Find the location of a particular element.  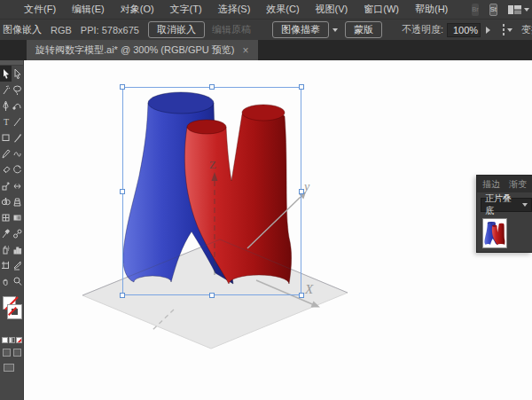

edit-original-button: 编辑原稿 is located at coordinates (231, 30).